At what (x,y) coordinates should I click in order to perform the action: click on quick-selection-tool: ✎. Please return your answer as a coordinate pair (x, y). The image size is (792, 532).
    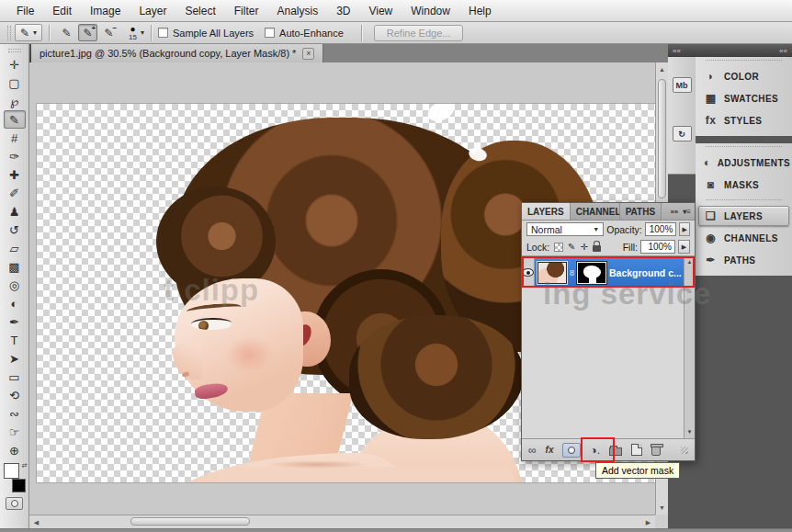
    Looking at the image, I should click on (15, 119).